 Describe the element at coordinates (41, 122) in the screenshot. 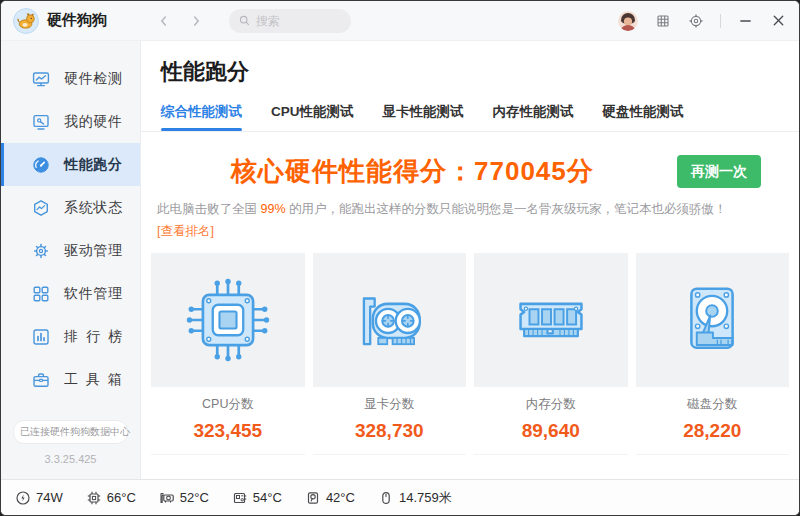

I see `computer-icon` at that location.